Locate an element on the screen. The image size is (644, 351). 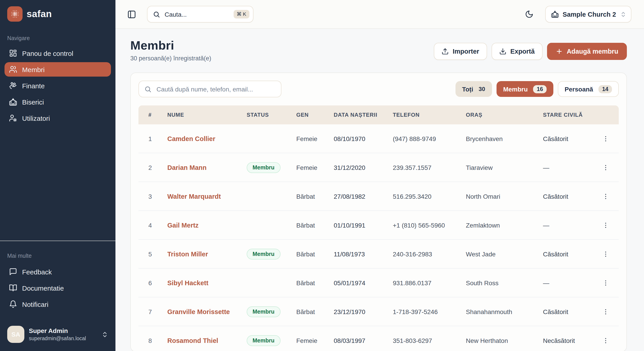
table-row: 3 Walter Marquardt Bărbat 27/08/1982 516… is located at coordinates (378, 196).